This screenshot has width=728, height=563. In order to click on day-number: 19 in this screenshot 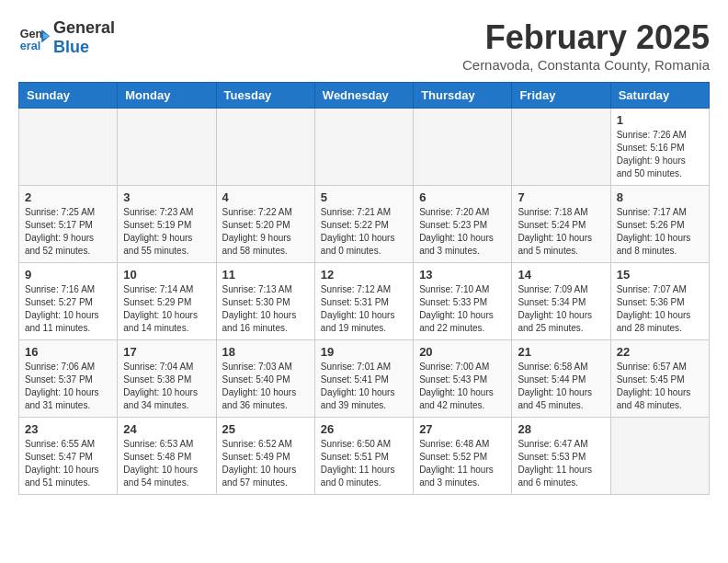, I will do `click(364, 351)`.